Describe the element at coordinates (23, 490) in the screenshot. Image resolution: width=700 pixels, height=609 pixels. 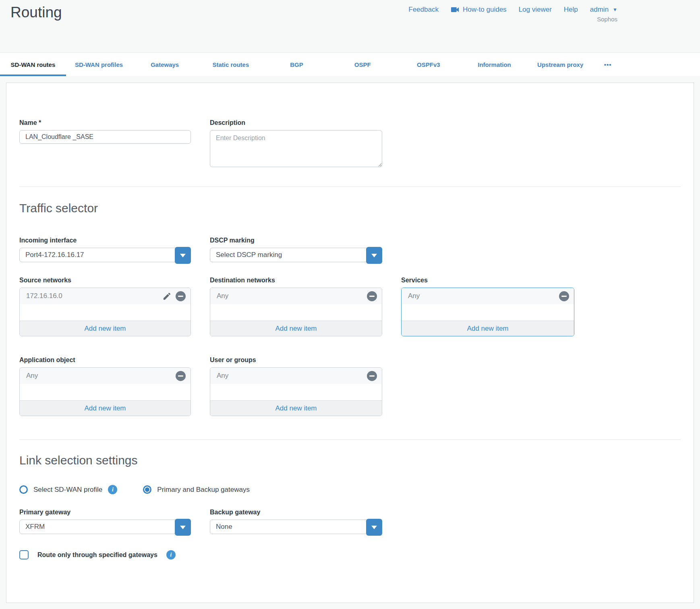
I see `radio-unselected-icon` at that location.